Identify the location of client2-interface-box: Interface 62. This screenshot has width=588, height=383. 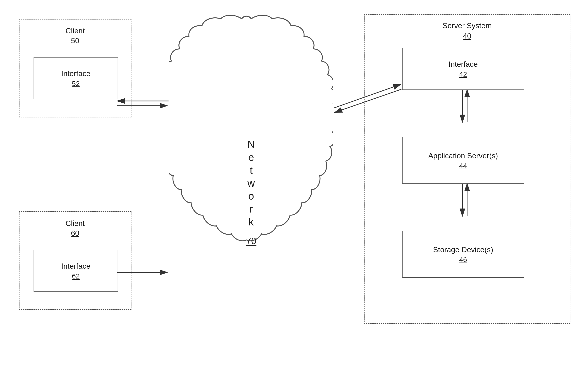
(76, 271).